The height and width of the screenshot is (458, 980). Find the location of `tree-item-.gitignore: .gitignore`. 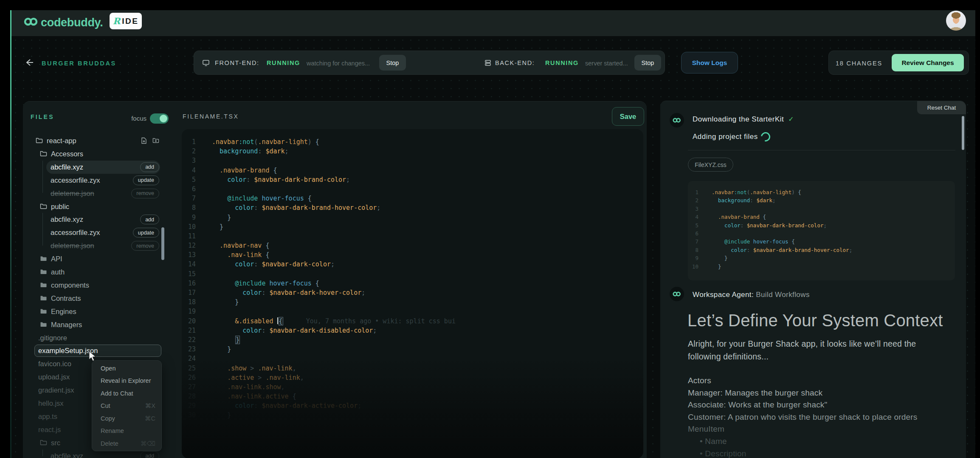

tree-item-.gitignore: .gitignore is located at coordinates (103, 338).